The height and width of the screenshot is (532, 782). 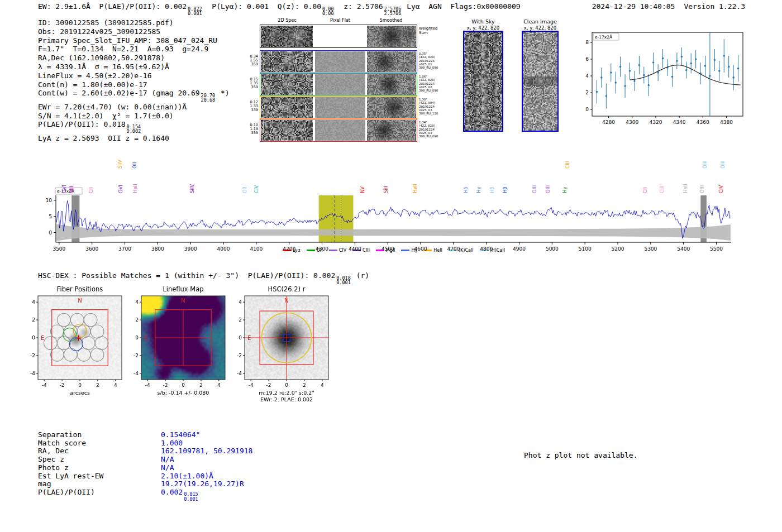 I want to click on weighted-smoothed-image, so click(x=392, y=36).